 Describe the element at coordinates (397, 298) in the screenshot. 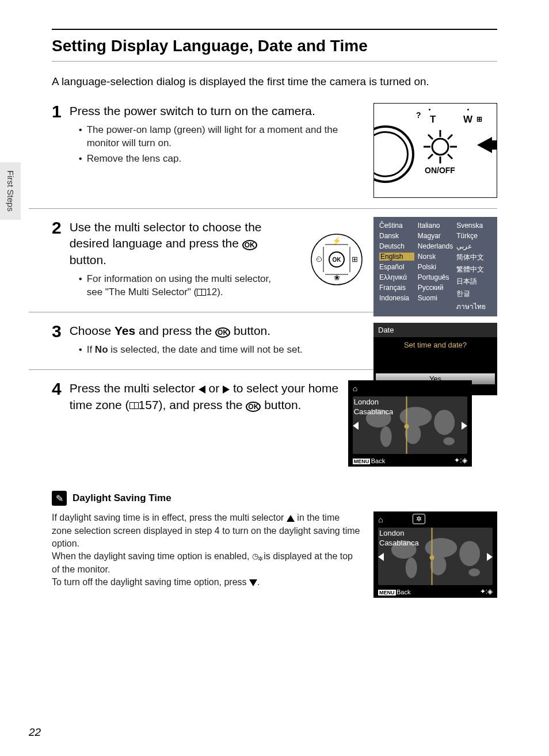

I see `lang-option: Indonesia` at that location.